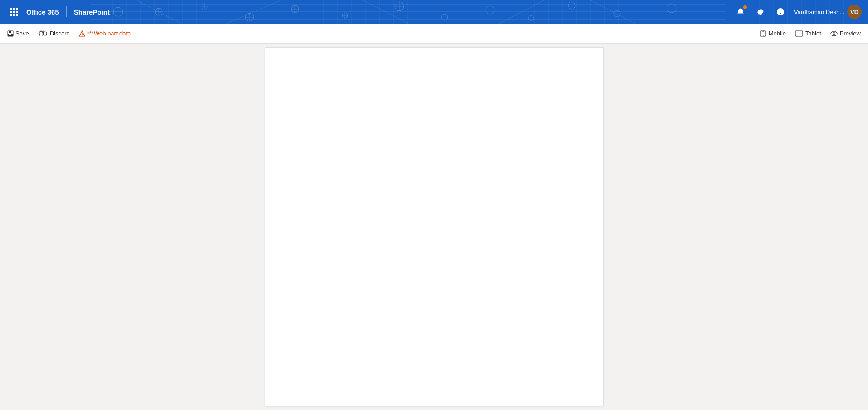 The image size is (868, 410). What do you see at coordinates (44, 12) in the screenshot?
I see `office365-title: Office 365` at bounding box center [44, 12].